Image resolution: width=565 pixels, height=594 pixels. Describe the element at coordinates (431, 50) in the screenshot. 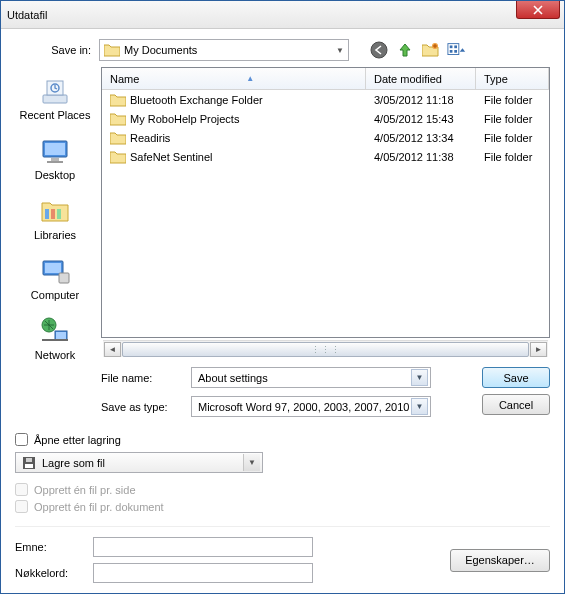

I see `new-folder-button` at that location.